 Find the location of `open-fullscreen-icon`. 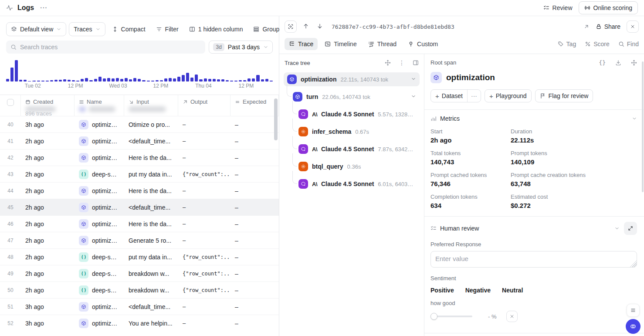

open-fullscreen-icon is located at coordinates (586, 27).